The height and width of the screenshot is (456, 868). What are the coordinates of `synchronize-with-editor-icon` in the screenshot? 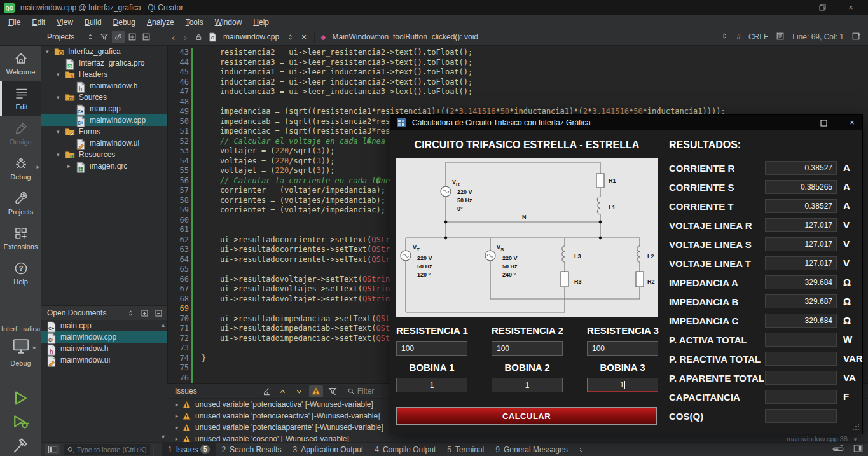 It's located at (118, 37).